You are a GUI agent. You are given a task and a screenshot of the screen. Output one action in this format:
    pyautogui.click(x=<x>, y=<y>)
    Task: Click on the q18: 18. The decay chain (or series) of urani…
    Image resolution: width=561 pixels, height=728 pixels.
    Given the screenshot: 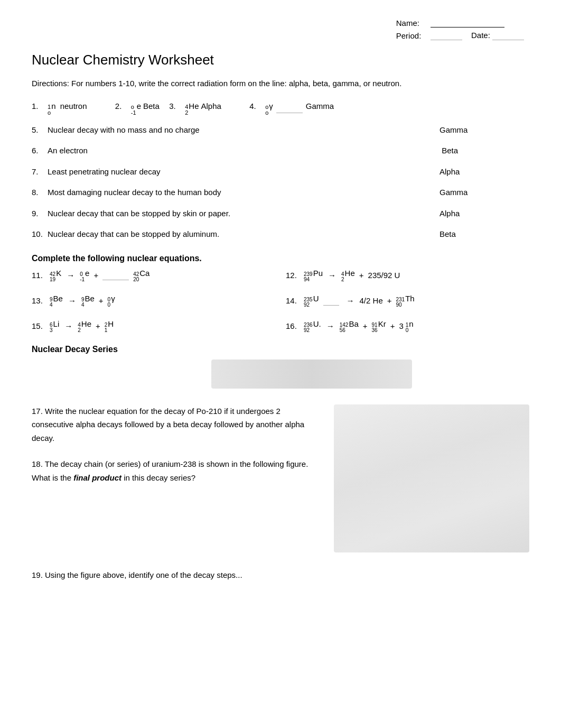 What is the action you would take?
    pyautogui.click(x=177, y=471)
    